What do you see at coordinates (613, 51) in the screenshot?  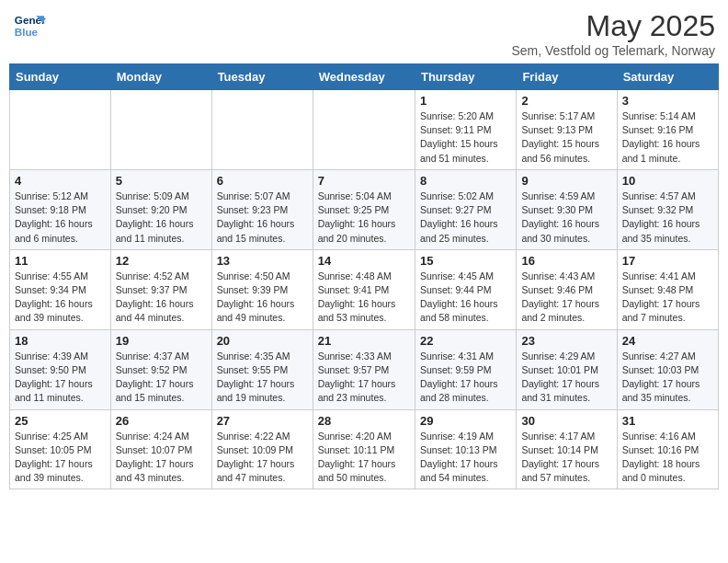 I see `location-subtitle: Sem, Vestfold og Telemark, Norway` at bounding box center [613, 51].